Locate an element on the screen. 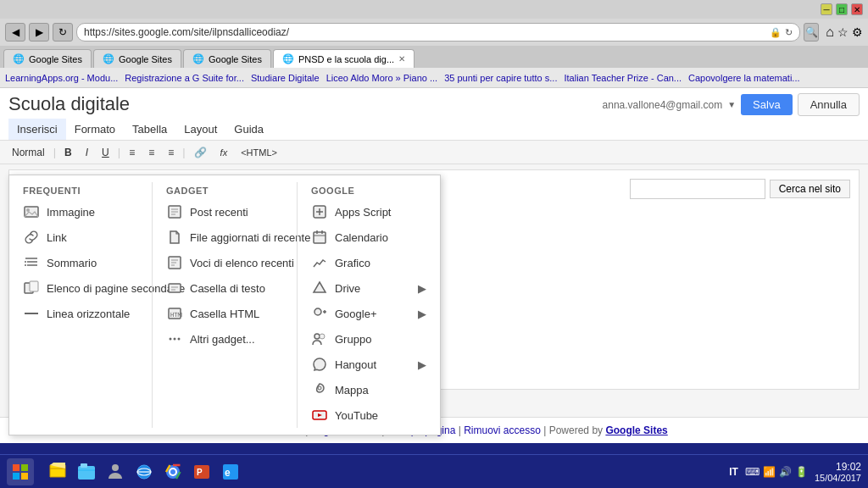  taskbar-app-explorer is located at coordinates (58, 472).